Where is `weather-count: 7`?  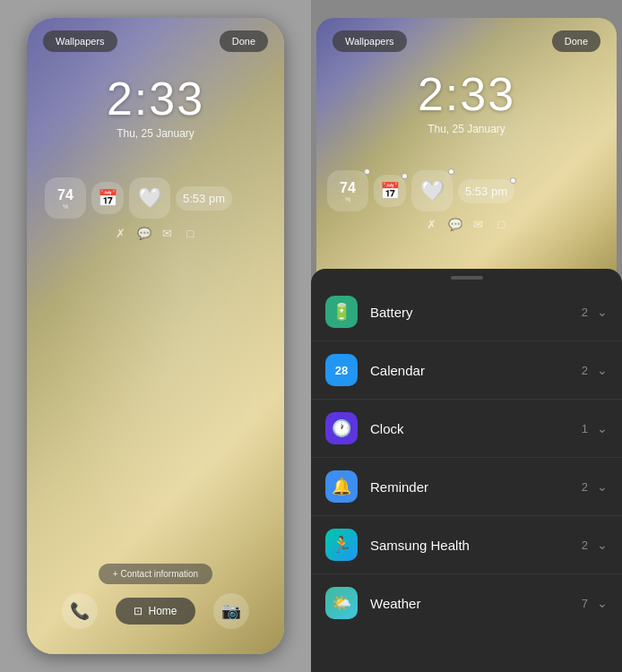
weather-count: 7 is located at coordinates (584, 604).